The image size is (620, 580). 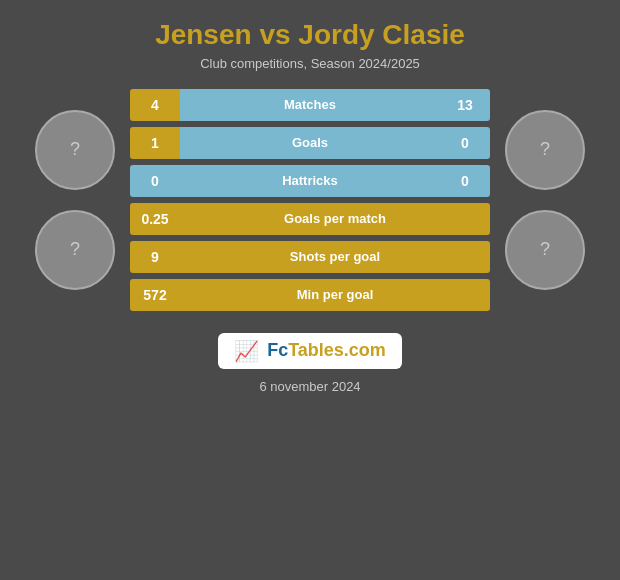 I want to click on matches-label: Matches, so click(x=310, y=105).